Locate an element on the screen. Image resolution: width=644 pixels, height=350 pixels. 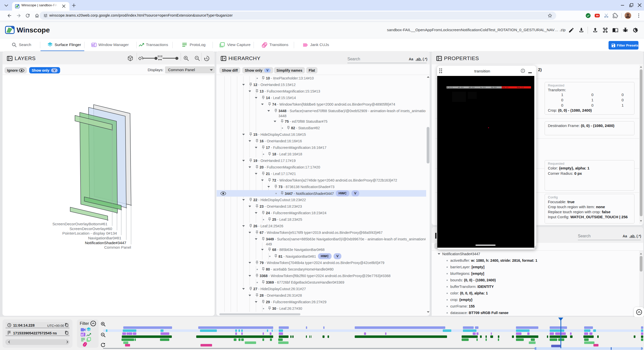
svg-text:PointerLocation - display 0#13: PointerLocation - display 0#134 is located at coordinates (90, 233).